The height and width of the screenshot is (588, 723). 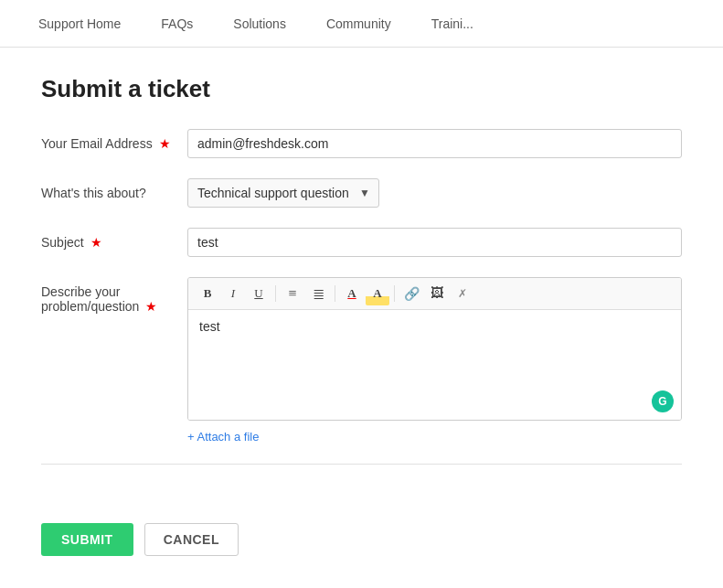 I want to click on describe-label: Describe your problem/question ★, so click(x=114, y=295).